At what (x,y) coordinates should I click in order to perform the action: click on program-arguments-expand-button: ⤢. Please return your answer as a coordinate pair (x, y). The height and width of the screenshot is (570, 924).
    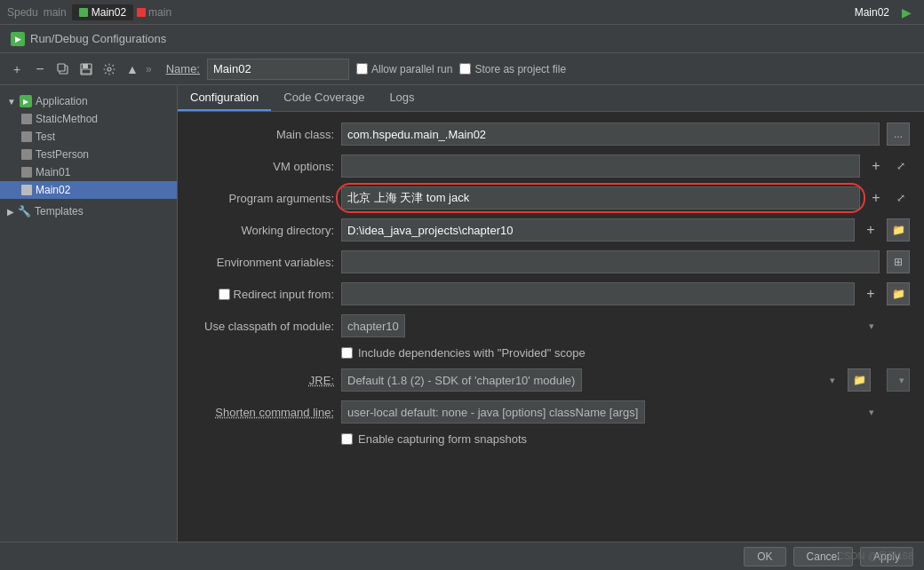
    Looking at the image, I should click on (901, 198).